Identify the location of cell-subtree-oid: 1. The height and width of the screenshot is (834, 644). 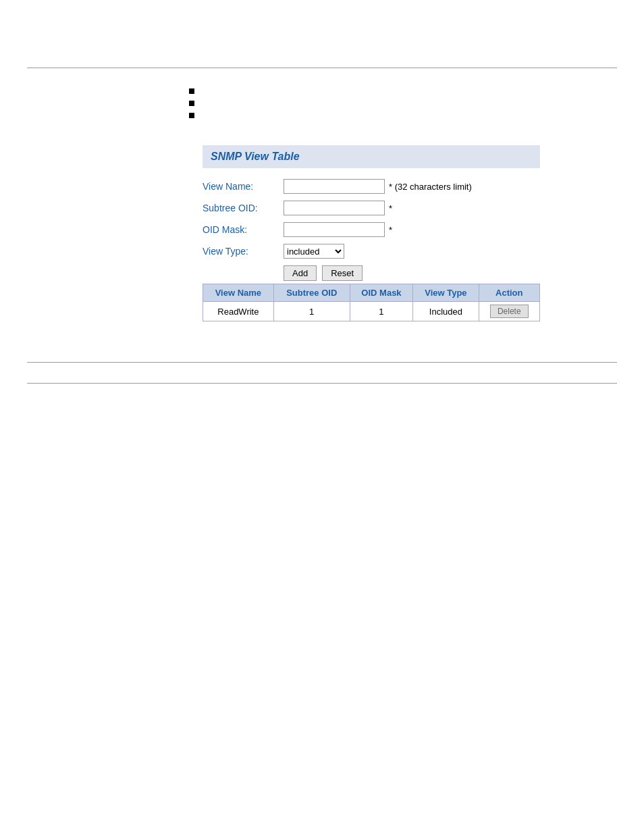
(312, 312).